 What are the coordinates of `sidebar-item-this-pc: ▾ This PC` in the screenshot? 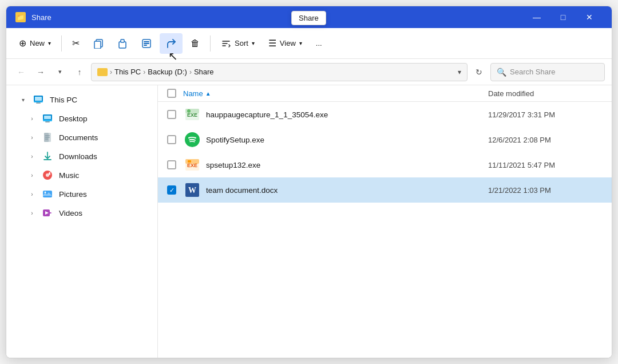 It's located at (82, 100).